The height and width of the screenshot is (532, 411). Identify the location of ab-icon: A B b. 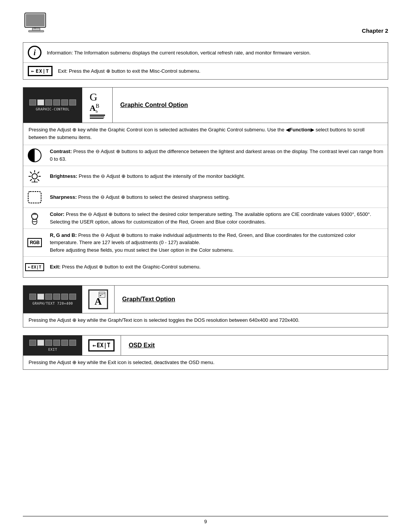
(94, 108).